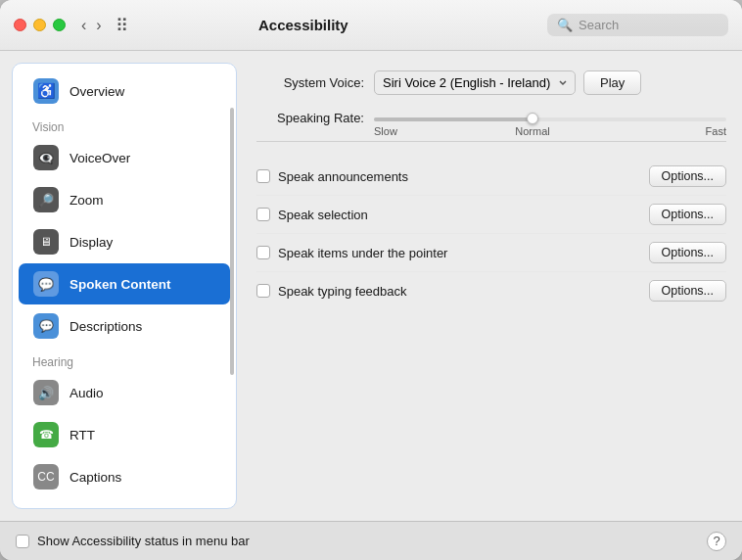 The height and width of the screenshot is (560, 742). What do you see at coordinates (124, 124) in the screenshot?
I see `section-vision: Vision` at bounding box center [124, 124].